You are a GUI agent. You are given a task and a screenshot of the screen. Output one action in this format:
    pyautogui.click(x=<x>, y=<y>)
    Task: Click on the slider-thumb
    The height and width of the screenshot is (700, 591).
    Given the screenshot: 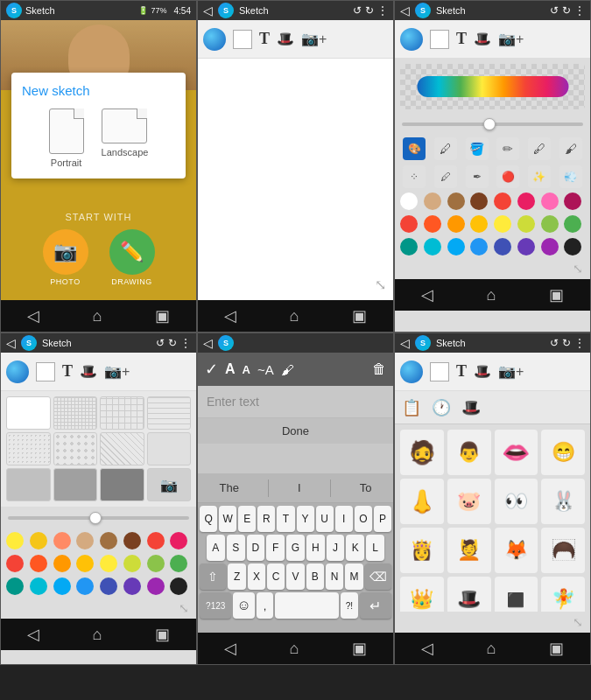 What is the action you would take?
    pyautogui.click(x=489, y=124)
    